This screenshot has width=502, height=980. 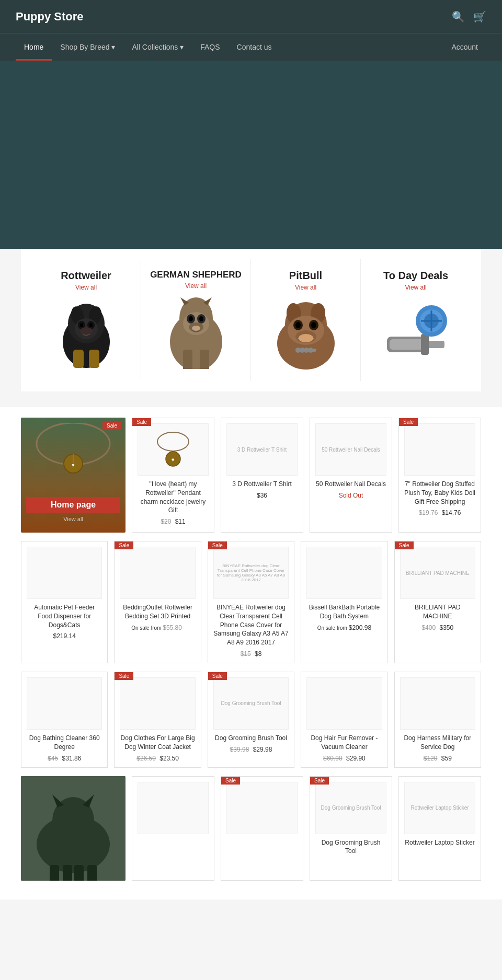 What do you see at coordinates (254, 47) in the screenshot?
I see `nav-contact-us: Contact us` at bounding box center [254, 47].